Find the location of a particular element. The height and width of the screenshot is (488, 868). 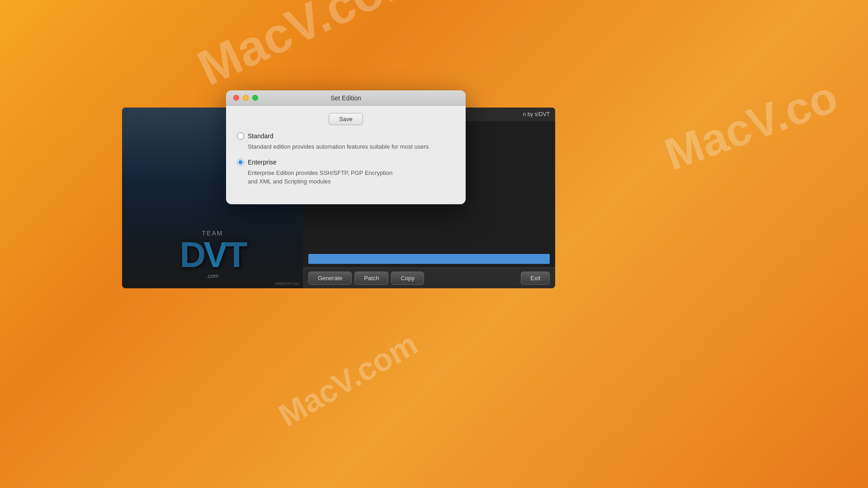

dialog-title: Set Edition is located at coordinates (346, 98).